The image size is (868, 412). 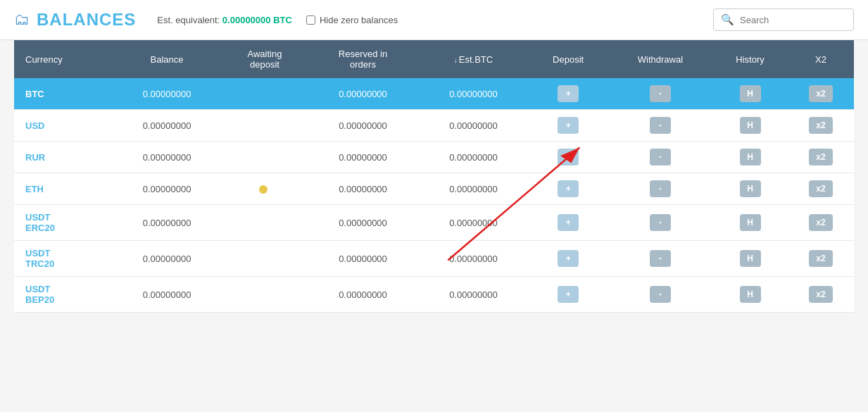 What do you see at coordinates (821, 59) in the screenshot?
I see `col-x2: X2` at bounding box center [821, 59].